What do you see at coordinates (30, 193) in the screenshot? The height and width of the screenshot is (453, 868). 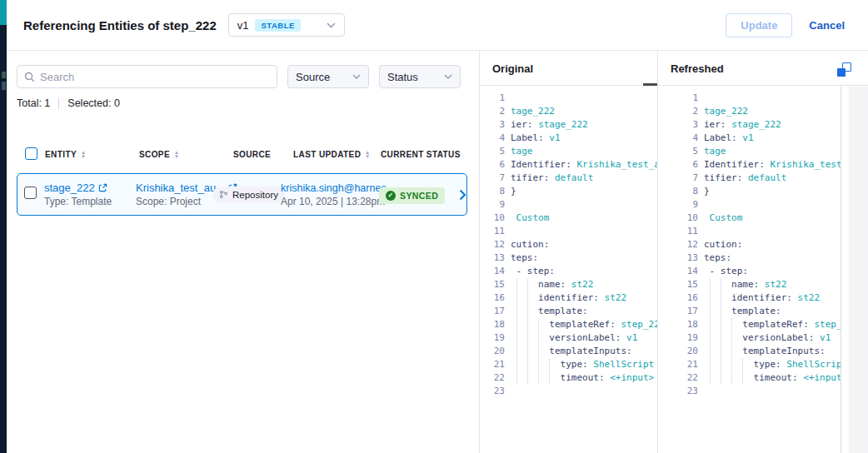 I see `row-checkbox` at bounding box center [30, 193].